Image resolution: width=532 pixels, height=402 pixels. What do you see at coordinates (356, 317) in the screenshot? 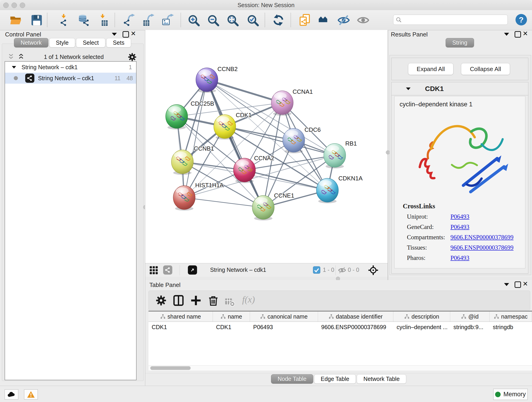
I see `column-header-database-identifier: database identifier` at bounding box center [356, 317].